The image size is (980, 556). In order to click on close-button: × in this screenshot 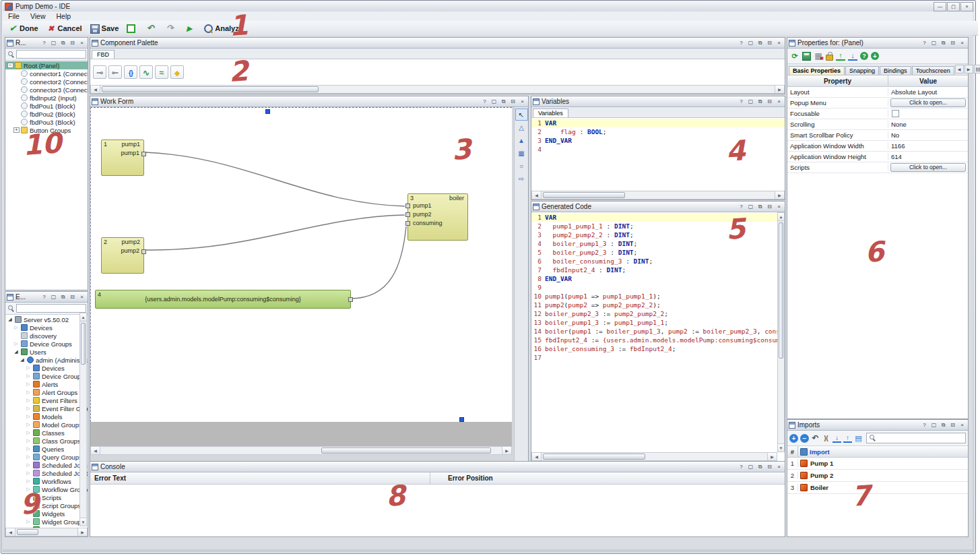, I will do `click(967, 7)`.